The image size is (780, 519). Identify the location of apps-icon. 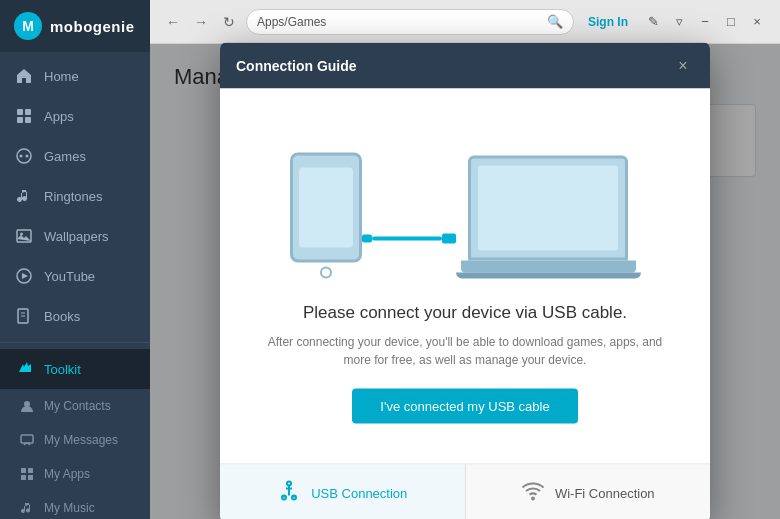
(24, 116).